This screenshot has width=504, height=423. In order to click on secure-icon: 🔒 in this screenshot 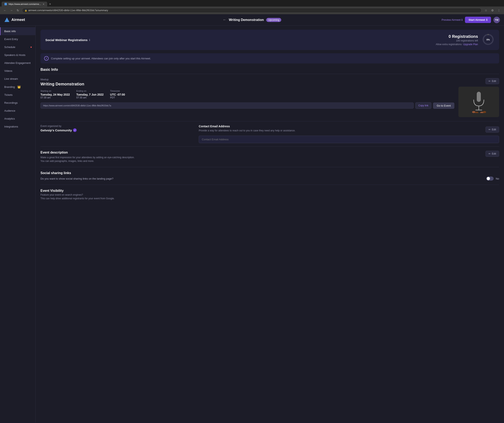, I will do `click(26, 11)`.